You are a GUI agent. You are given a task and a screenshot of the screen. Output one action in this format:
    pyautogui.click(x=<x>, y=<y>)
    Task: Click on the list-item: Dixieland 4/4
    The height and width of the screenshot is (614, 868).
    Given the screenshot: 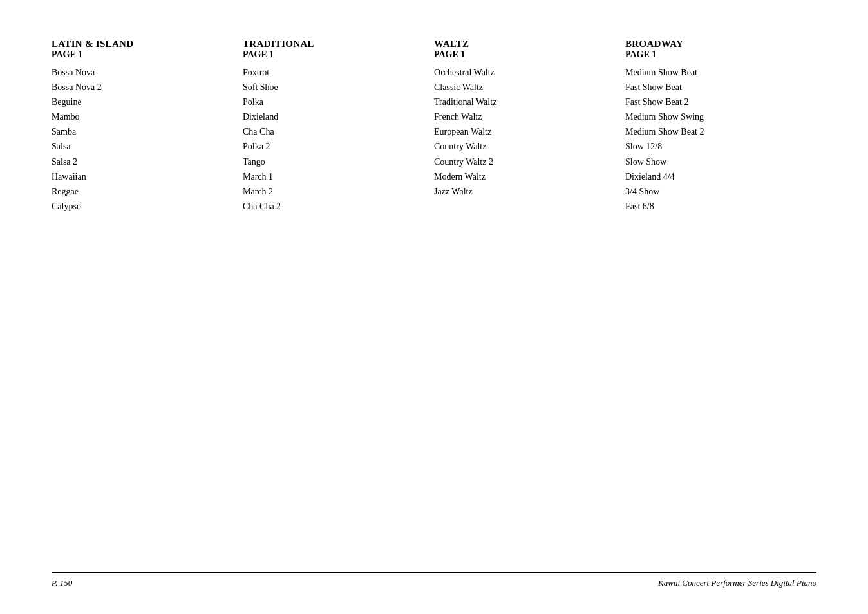 What is the action you would take?
    pyautogui.click(x=711, y=176)
    